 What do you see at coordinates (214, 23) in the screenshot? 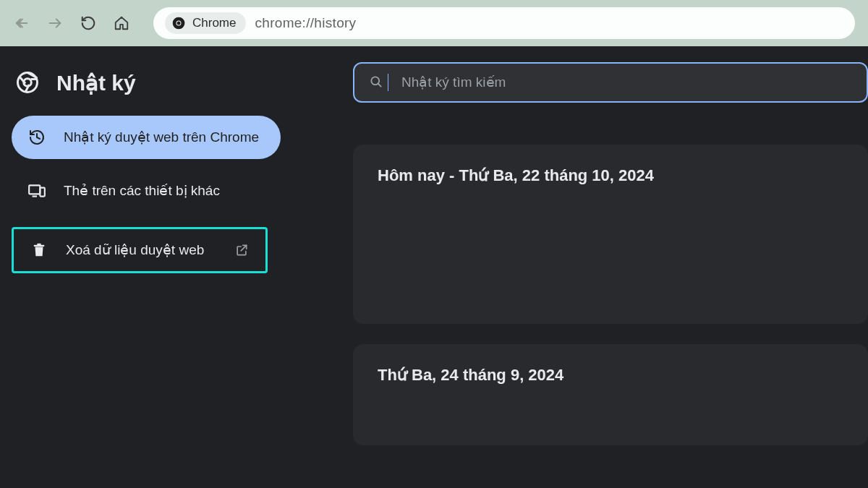
I see `site-chip-label: Chrome` at bounding box center [214, 23].